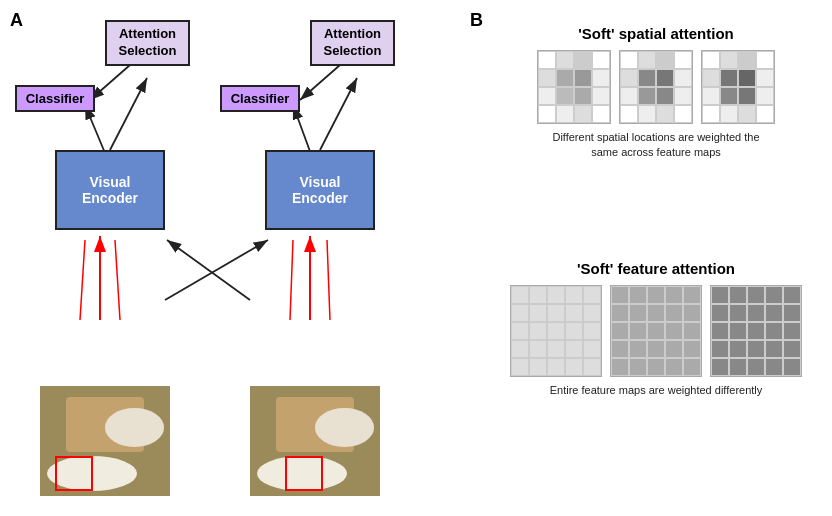  Describe the element at coordinates (656, 329) in the screenshot. I see `soft-feature-section: 'Soft' feature attention` at that location.